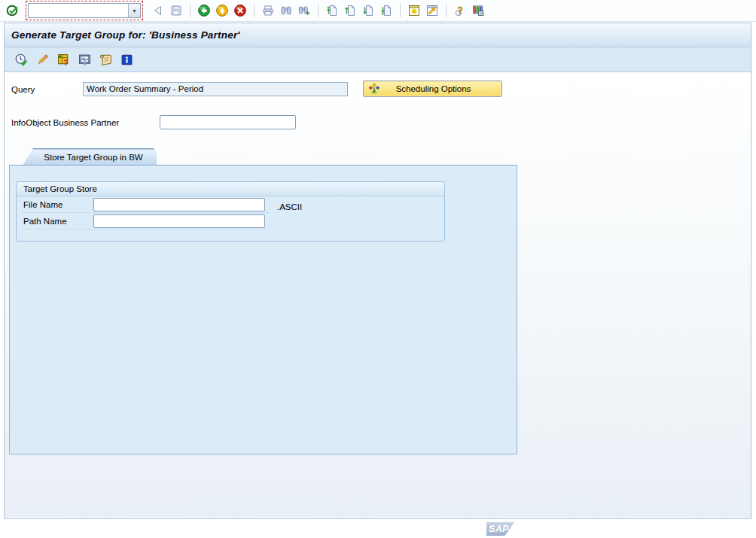  Describe the element at coordinates (500, 529) in the screenshot. I see `sap-logo: SAP` at that location.